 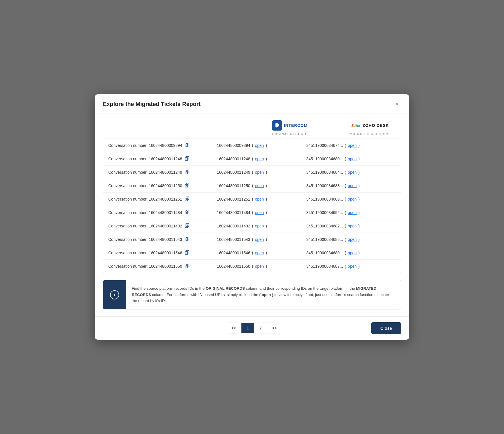 I want to click on row-migrated-id: 345119000034689... (open), so click(x=351, y=199).